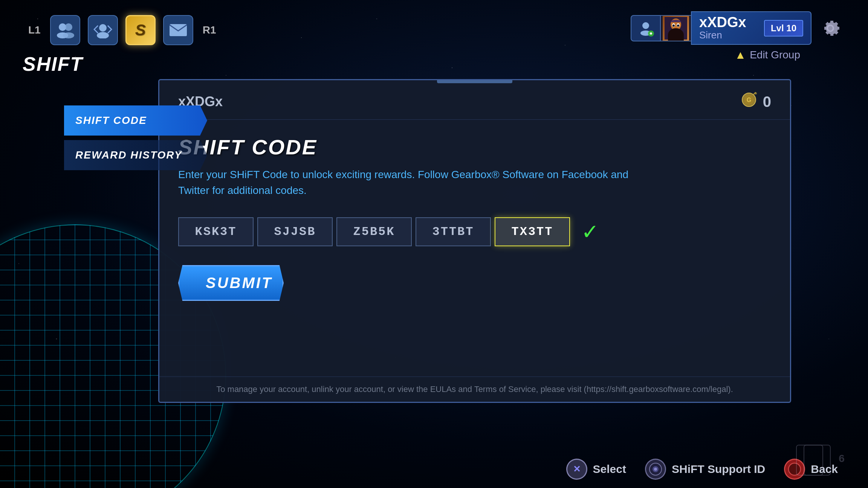 Image resolution: width=868 pixels, height=488 pixels. Describe the element at coordinates (53, 64) in the screenshot. I see `nav-title: SHiFT` at that location.